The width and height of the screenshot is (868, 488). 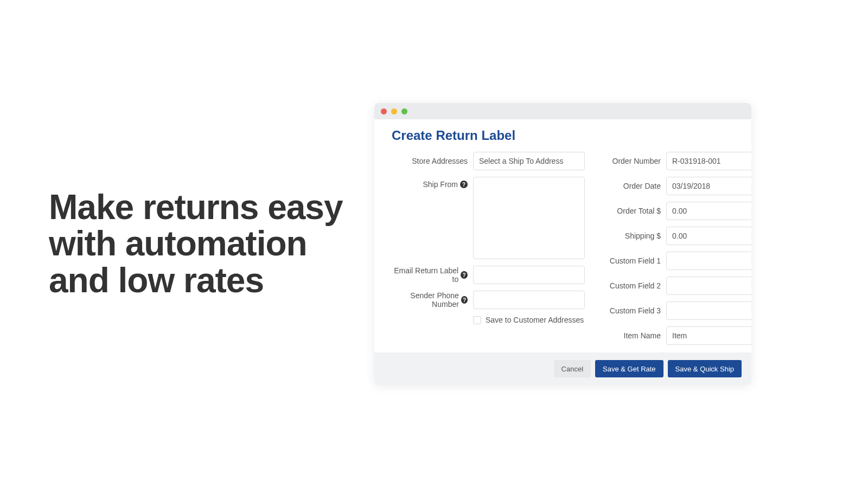 What do you see at coordinates (631, 161) in the screenshot?
I see `order-number-label: Order Number` at bounding box center [631, 161].